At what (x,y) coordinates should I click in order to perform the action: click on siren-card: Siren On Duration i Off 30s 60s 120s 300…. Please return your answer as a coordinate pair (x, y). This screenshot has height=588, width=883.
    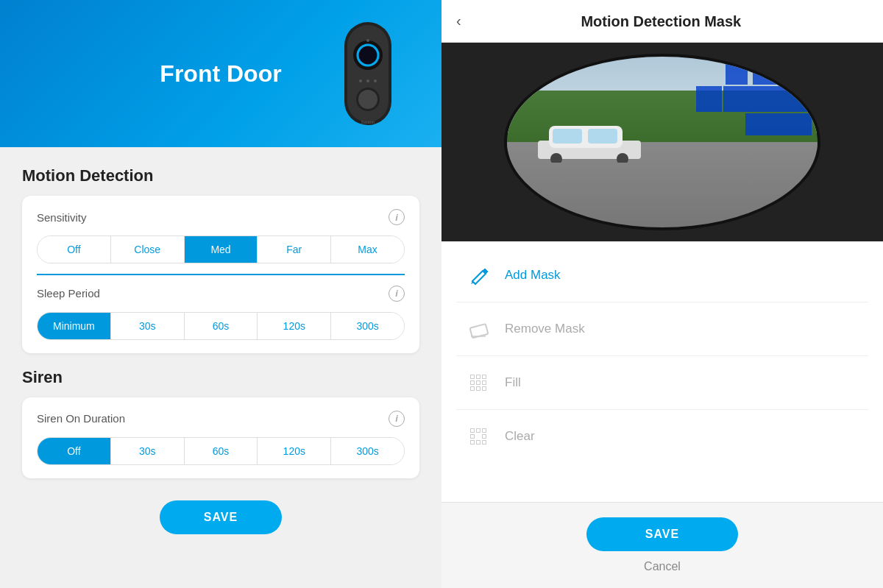
    Looking at the image, I should click on (221, 438).